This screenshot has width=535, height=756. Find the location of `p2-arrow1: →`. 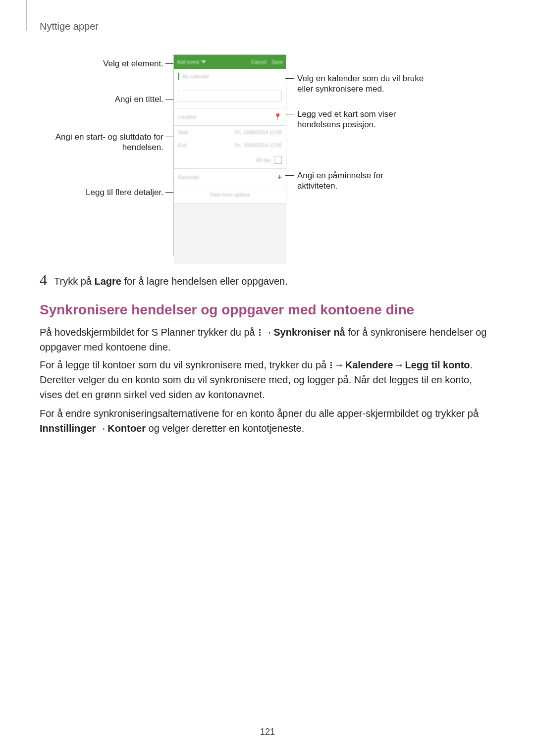

p2-arrow1: → is located at coordinates (339, 365).